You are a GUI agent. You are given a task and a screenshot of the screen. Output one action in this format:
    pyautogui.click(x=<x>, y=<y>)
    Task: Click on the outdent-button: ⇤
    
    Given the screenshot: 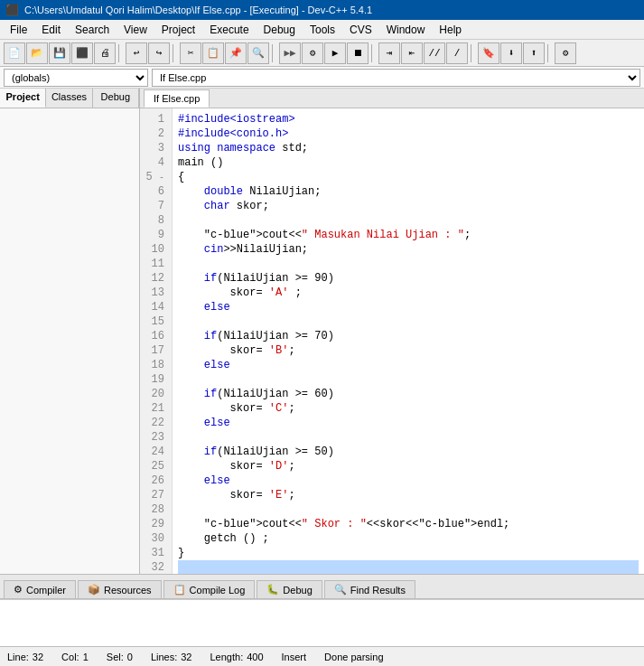 What is the action you would take?
    pyautogui.click(x=412, y=53)
    